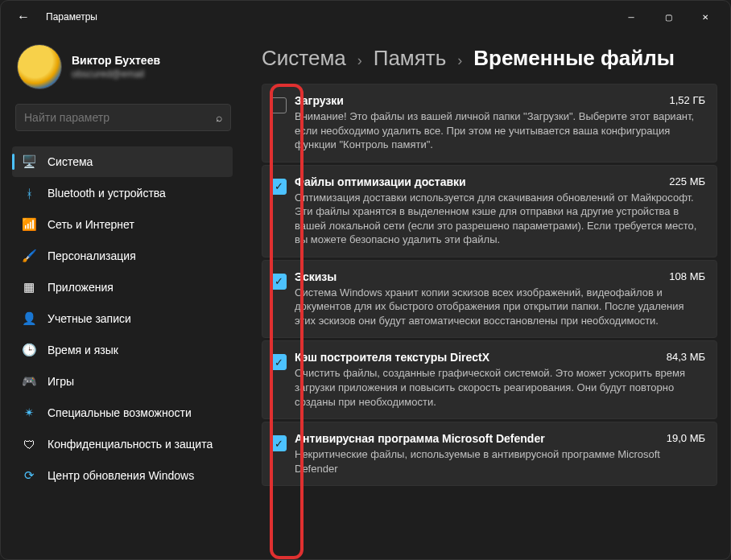  What do you see at coordinates (319, 101) in the screenshot?
I see `temp-file-title: Загрузки` at bounding box center [319, 101].